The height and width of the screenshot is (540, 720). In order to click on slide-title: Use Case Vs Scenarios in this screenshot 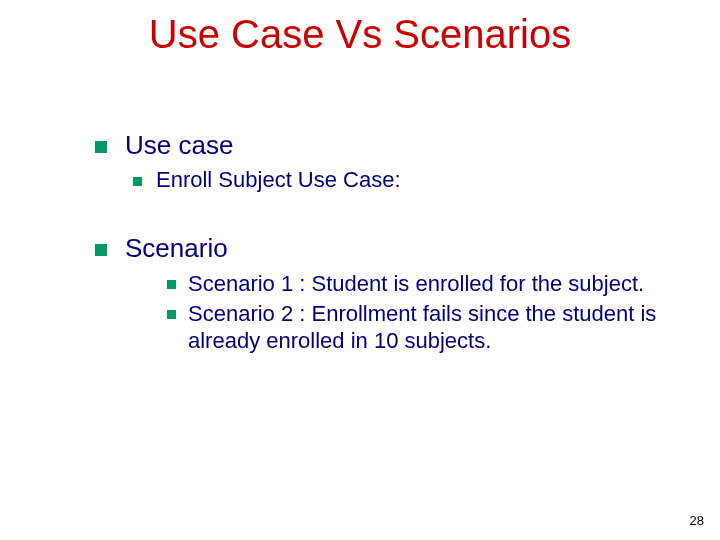, I will do `click(360, 34)`.